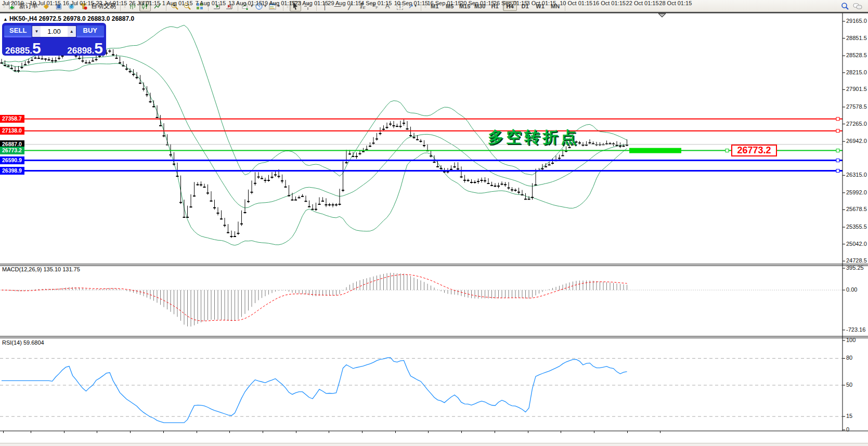 The width and height of the screenshot is (868, 446). I want to click on templates-icon, so click(273, 6).